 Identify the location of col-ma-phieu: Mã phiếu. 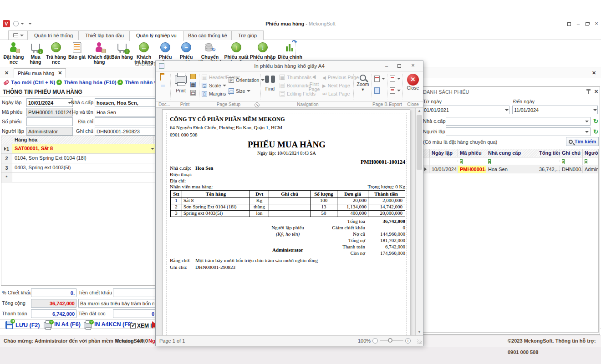
(472, 153).